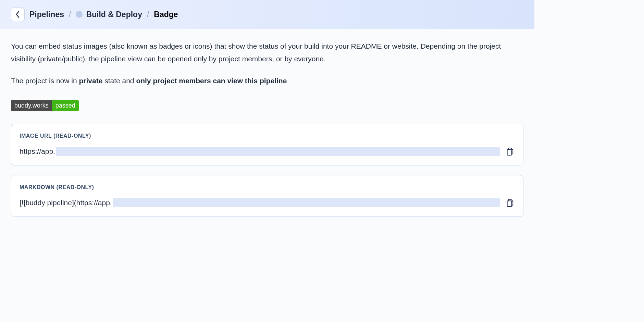  Describe the element at coordinates (267, 145) in the screenshot. I see `image-url-card: IMAGE URL (READ-ONLY) https://app.` at that location.